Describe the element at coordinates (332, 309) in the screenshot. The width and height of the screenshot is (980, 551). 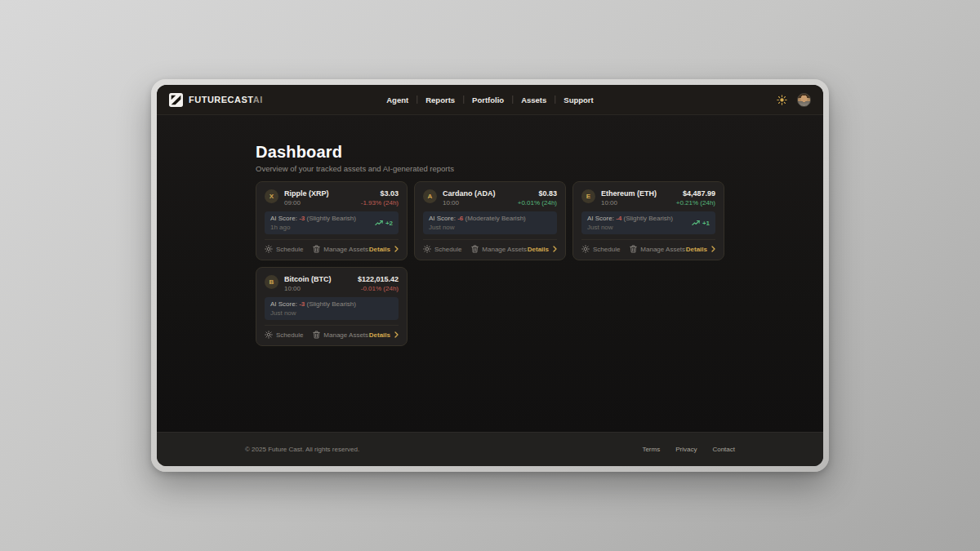
I see `ai-score-row: AI Score: -3 (Slightly Bearish) Just now` at that location.